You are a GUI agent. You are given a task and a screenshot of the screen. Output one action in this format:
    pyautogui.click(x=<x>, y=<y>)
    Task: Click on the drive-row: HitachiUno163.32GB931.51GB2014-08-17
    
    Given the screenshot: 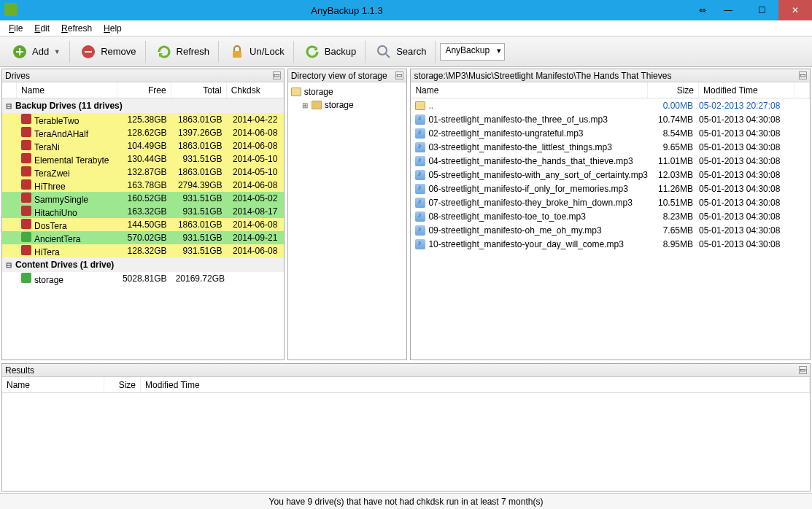 What is the action you would take?
    pyautogui.click(x=143, y=211)
    